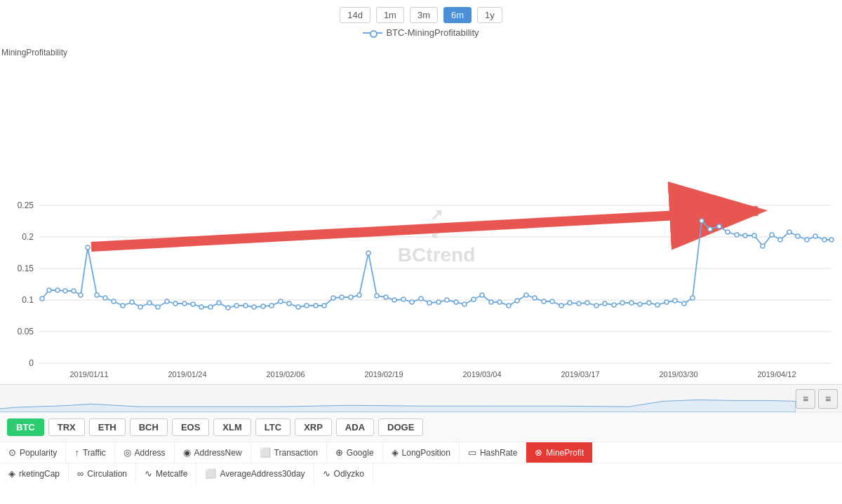 The height and width of the screenshot is (504, 842). I want to click on metric-tab-avgaddress30: ⬜ AverageAddress30day, so click(255, 474).